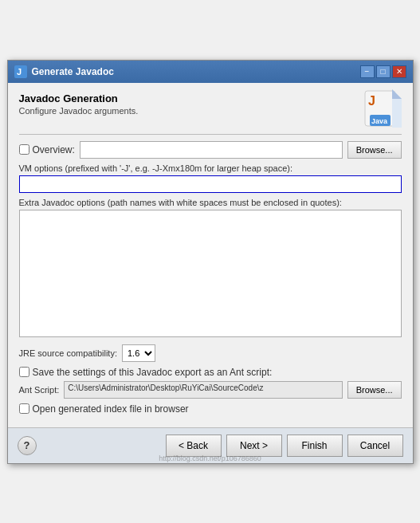 This screenshot has height=523, width=420. Describe the element at coordinates (79, 104) in the screenshot. I see `section-header: Javadoc Generation Configure Javadoc arg…` at that location.